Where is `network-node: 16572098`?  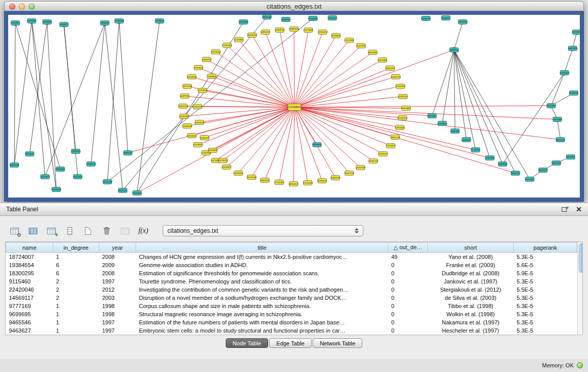
network-node: 16572098 is located at coordinates (252, 177).